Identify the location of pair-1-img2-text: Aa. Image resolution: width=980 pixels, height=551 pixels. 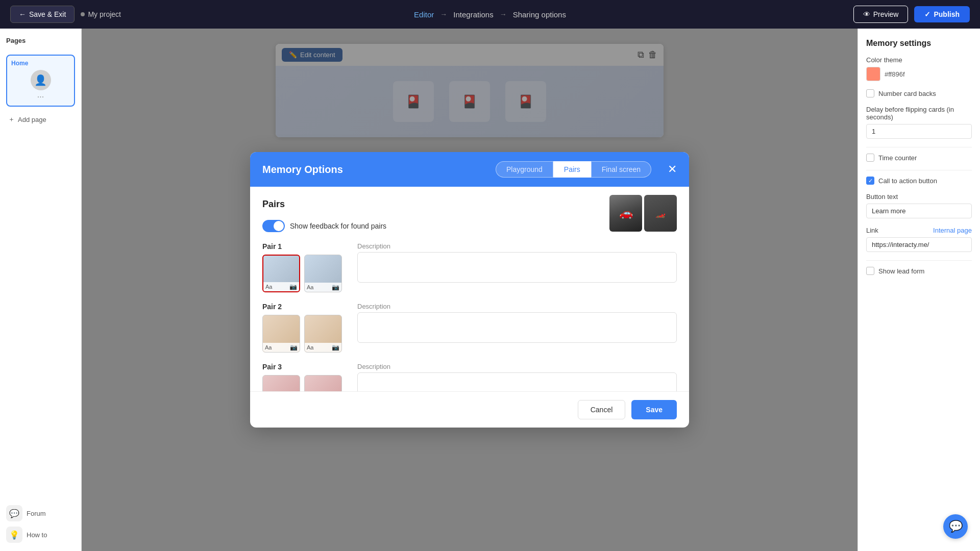
(310, 287).